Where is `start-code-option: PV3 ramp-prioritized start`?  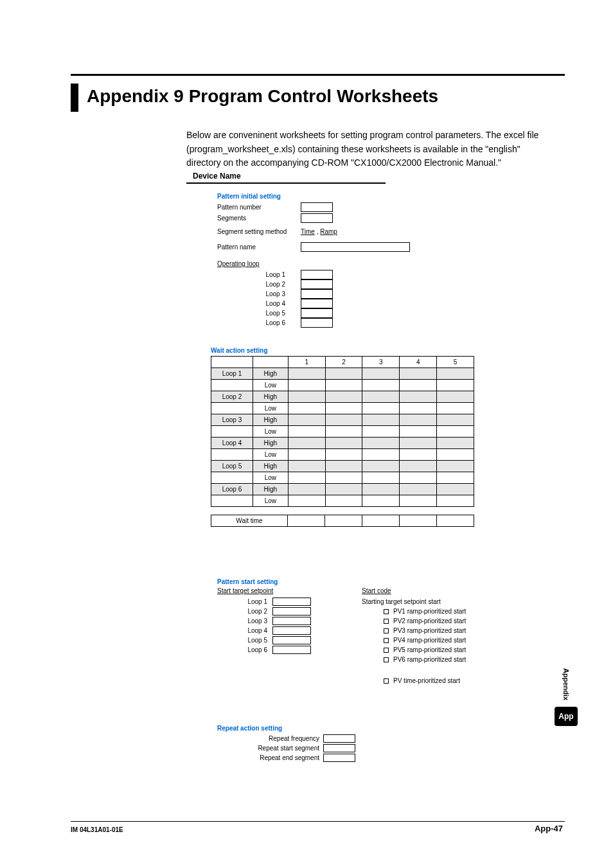 start-code-option: PV3 ramp-prioritized start is located at coordinates (431, 631).